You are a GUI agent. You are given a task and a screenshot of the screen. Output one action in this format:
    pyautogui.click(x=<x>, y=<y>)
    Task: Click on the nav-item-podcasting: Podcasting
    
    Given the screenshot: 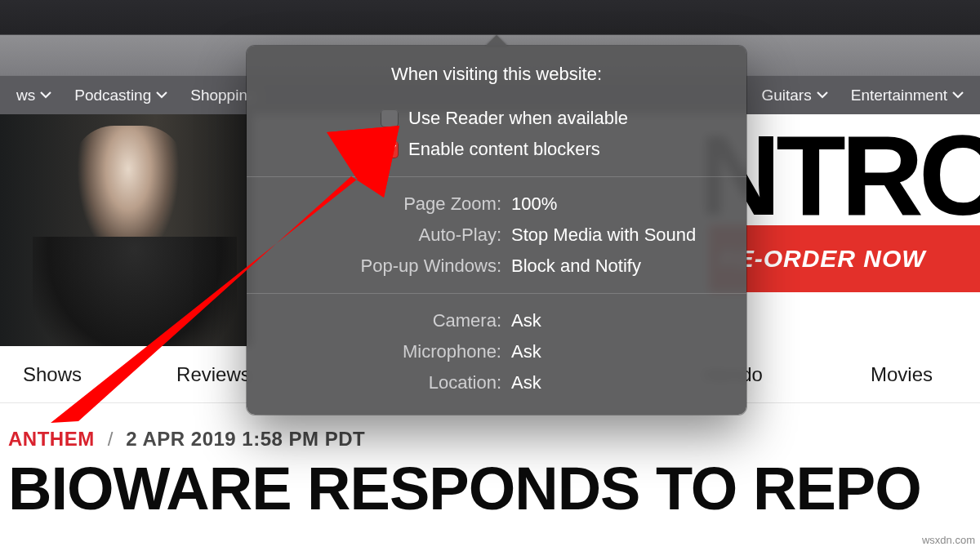 What is the action you would take?
    pyautogui.click(x=121, y=95)
    